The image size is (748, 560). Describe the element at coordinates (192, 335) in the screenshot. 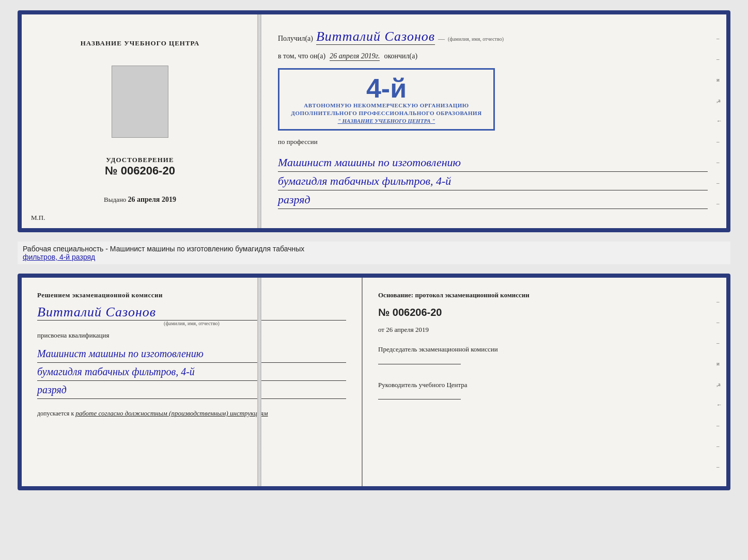

I see `prisvoena-label: присвоена квалификация` at that location.